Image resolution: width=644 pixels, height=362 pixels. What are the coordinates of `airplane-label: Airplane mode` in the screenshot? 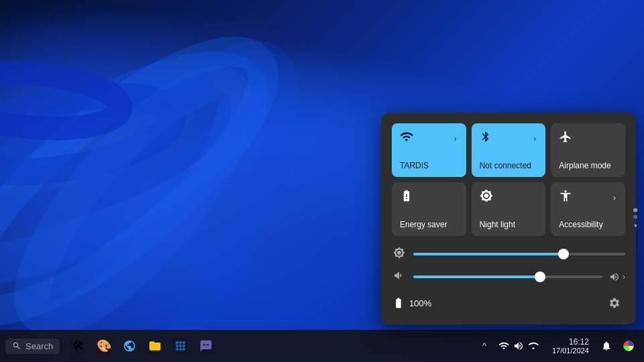 It's located at (588, 166).